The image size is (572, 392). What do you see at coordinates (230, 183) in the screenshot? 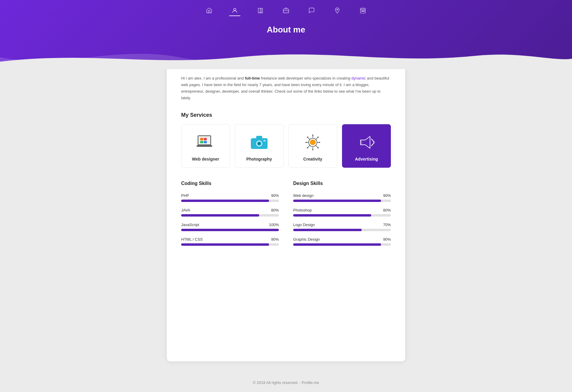
I see `coding-skills-title: Coding Skills` at bounding box center [230, 183].